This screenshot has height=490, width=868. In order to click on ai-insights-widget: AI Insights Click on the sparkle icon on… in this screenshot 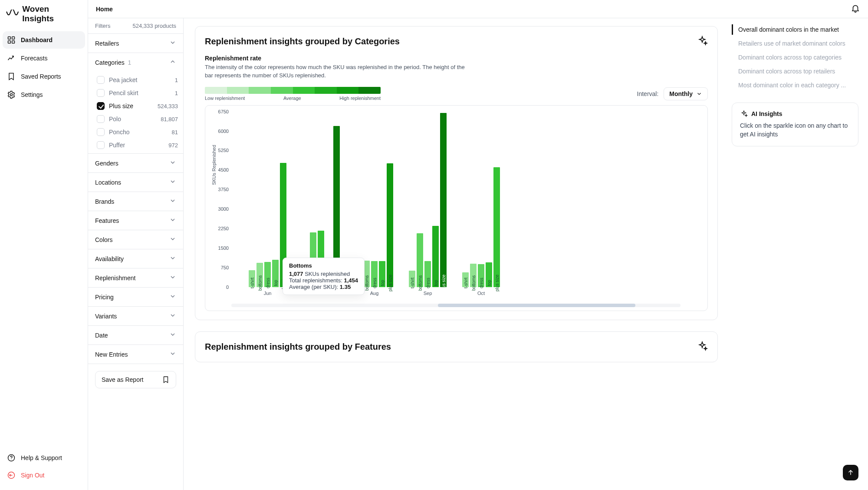, I will do `click(795, 124)`.